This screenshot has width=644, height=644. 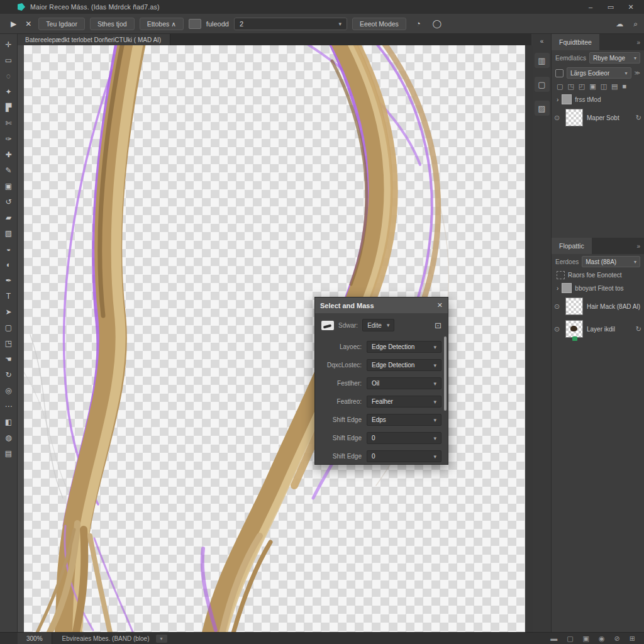 What do you see at coordinates (418, 24) in the screenshot?
I see `mask-preview-icon: ◔` at bounding box center [418, 24].